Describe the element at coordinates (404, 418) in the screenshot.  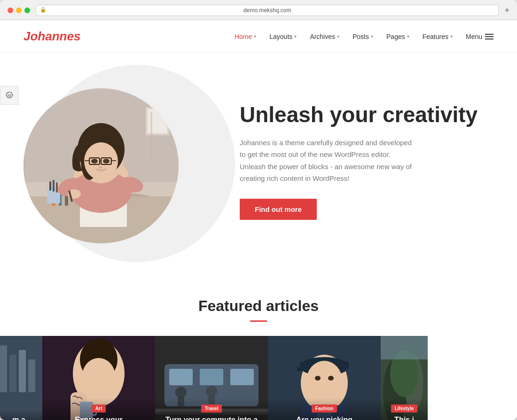
I see `card-title: This i` at that location.